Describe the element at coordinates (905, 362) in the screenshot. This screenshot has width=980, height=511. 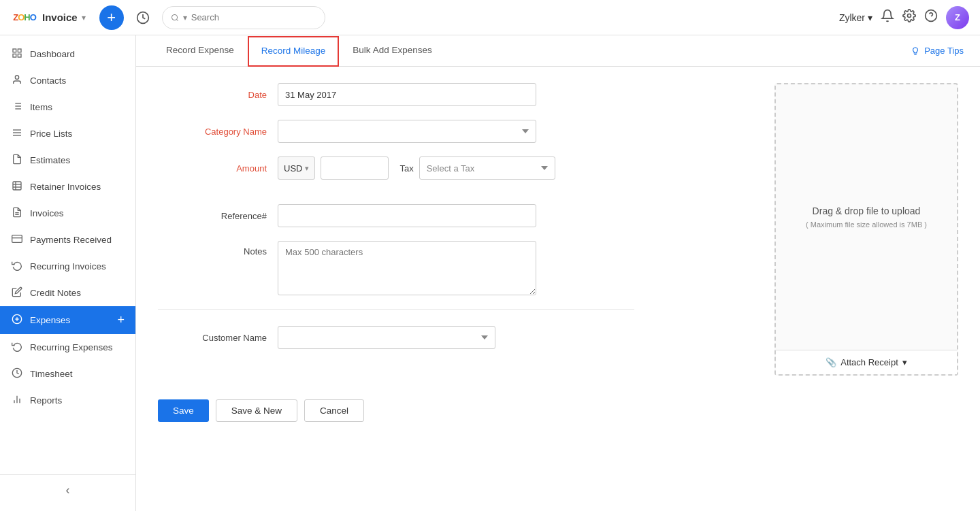
I see `attach-chevron-icon: ▾` at that location.